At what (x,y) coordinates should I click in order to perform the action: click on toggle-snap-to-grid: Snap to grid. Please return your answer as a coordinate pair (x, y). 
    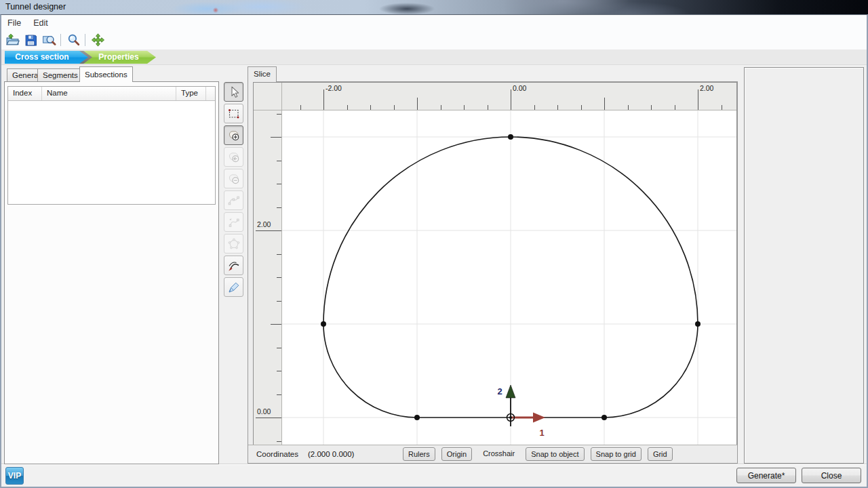
    Looking at the image, I should click on (616, 454).